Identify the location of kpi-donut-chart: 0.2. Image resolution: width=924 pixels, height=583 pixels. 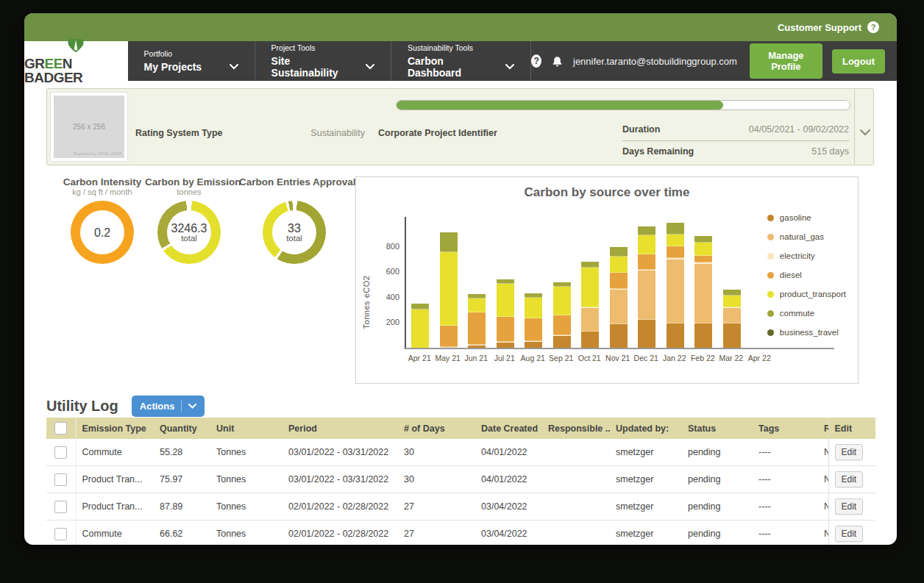
(102, 232).